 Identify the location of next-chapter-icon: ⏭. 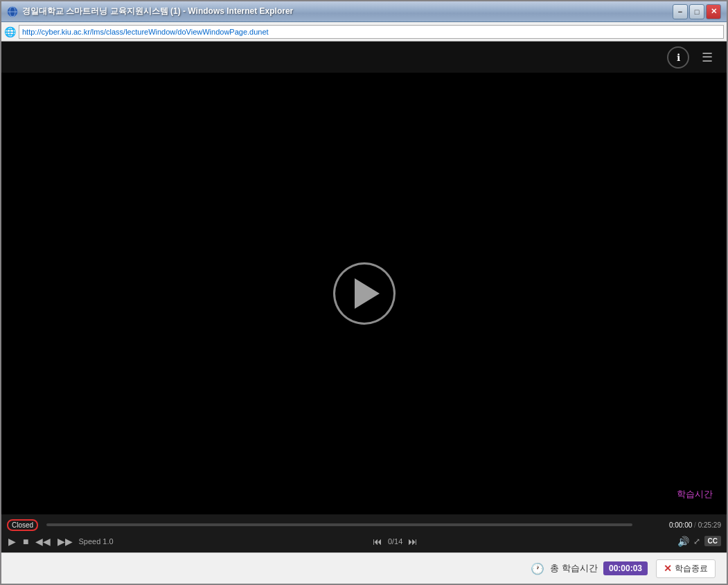
(413, 541).